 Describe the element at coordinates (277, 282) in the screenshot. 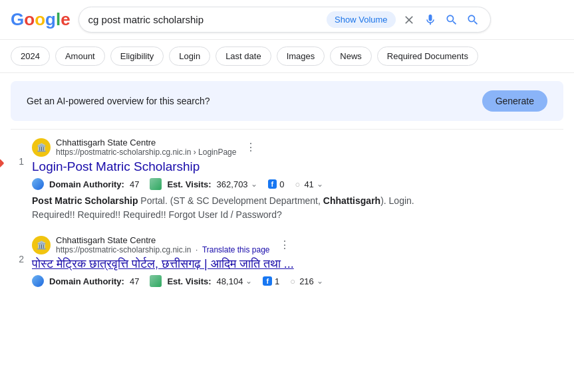

I see `fb-count-2: 1` at that location.